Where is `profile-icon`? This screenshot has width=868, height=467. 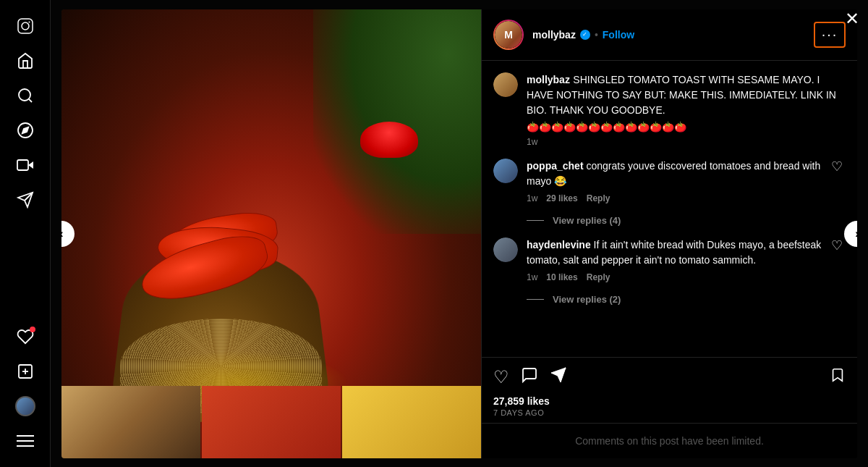
profile-icon is located at coordinates (25, 406).